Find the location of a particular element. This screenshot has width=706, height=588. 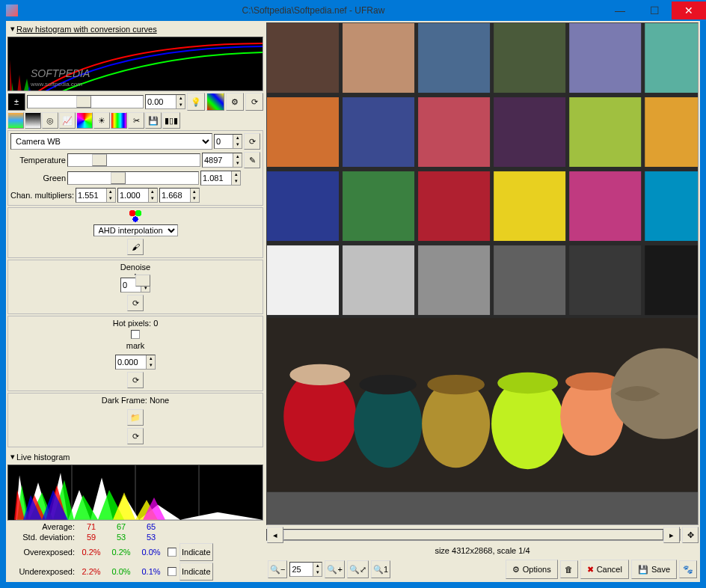

under-indicate-button: Indicate is located at coordinates (196, 572).